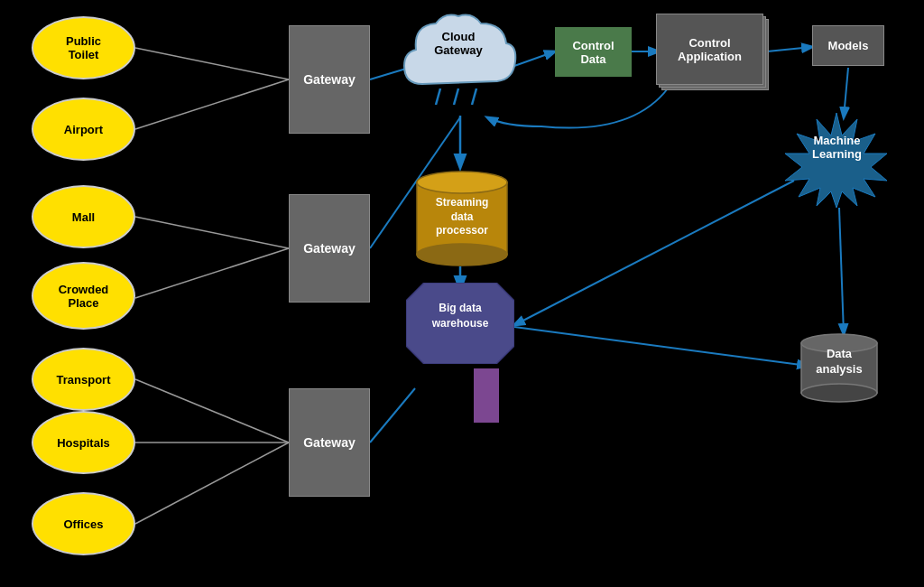 The width and height of the screenshot is (924, 587). Describe the element at coordinates (329, 248) in the screenshot. I see `gateway-box-2: Gateway` at that location.